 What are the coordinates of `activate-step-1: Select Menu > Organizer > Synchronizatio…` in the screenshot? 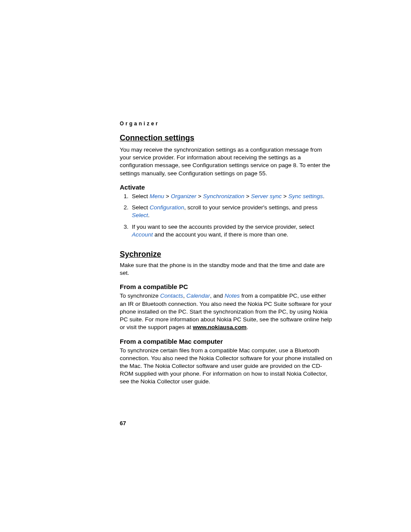 It's located at (232, 196).